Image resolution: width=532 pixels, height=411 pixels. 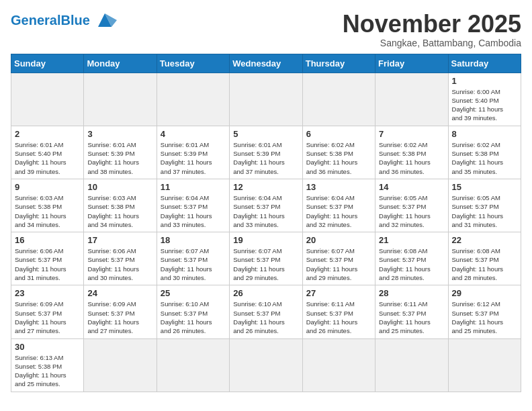 What do you see at coordinates (339, 240) in the screenshot?
I see `day-number: 20` at bounding box center [339, 240].